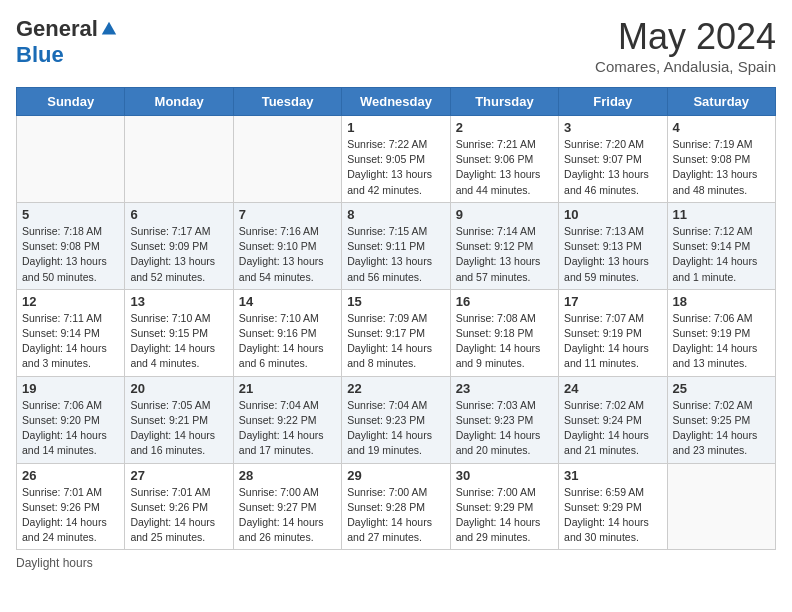 The width and height of the screenshot is (792, 612). Describe the element at coordinates (396, 332) in the screenshot. I see `calendar-day-cell: 15Sunrise: 7:09 AM Sunset: 9:17 PM Dayli…` at that location.